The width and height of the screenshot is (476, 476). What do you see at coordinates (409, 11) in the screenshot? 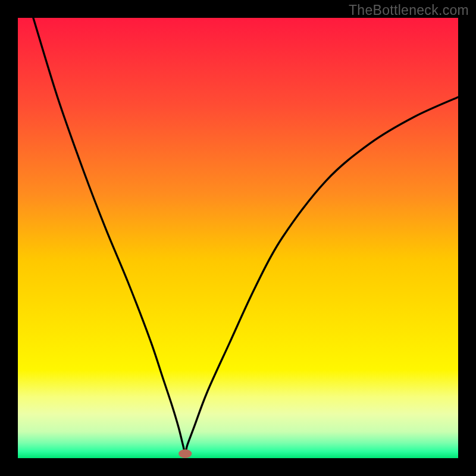
I see `watermark-text: TheBottleneck.com` at bounding box center [409, 11].